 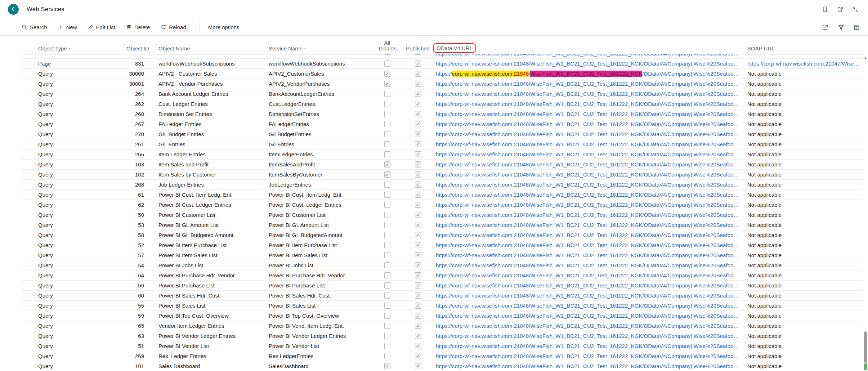 I want to click on edit-list-button: Edit List, so click(x=102, y=27).